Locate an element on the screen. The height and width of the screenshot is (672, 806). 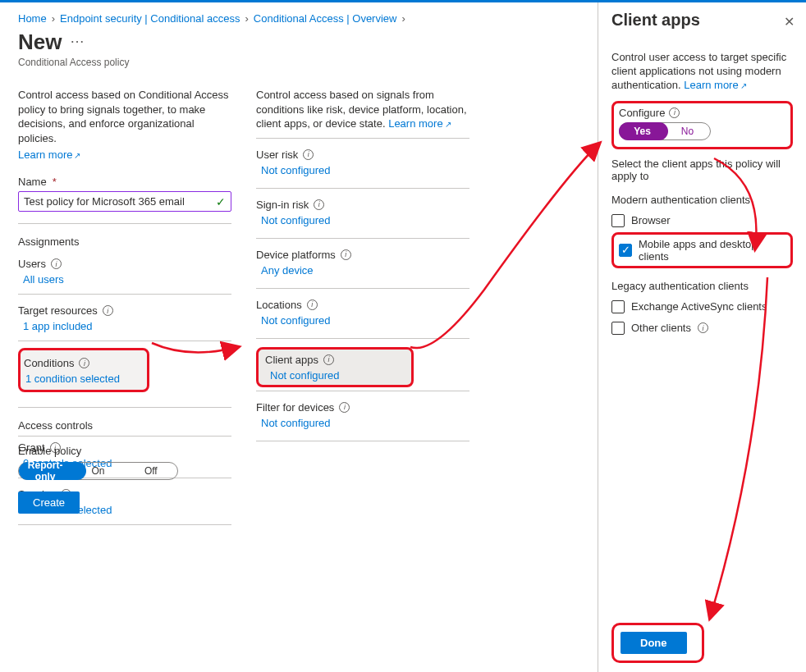
client-apps-row-highlighted: Client appsi Not configured is located at coordinates (335, 368).